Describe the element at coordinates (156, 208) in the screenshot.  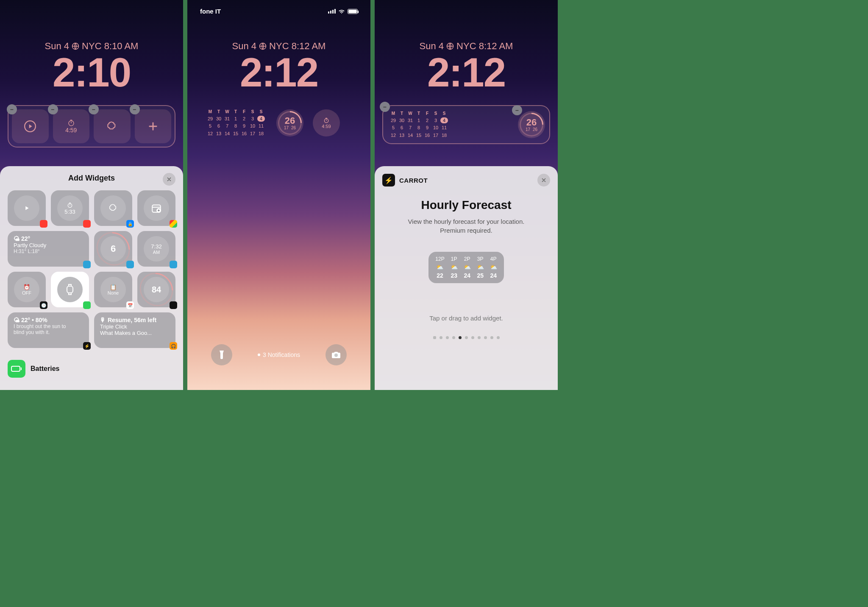
I see `calendar-plus-icon` at that location.